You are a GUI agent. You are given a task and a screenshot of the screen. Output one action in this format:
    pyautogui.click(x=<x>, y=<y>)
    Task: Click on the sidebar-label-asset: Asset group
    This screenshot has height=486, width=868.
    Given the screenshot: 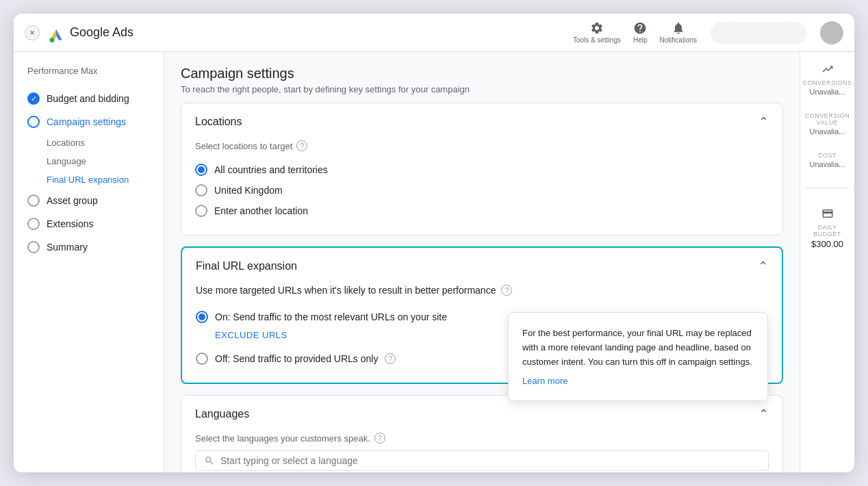 What is the action you would take?
    pyautogui.click(x=73, y=201)
    